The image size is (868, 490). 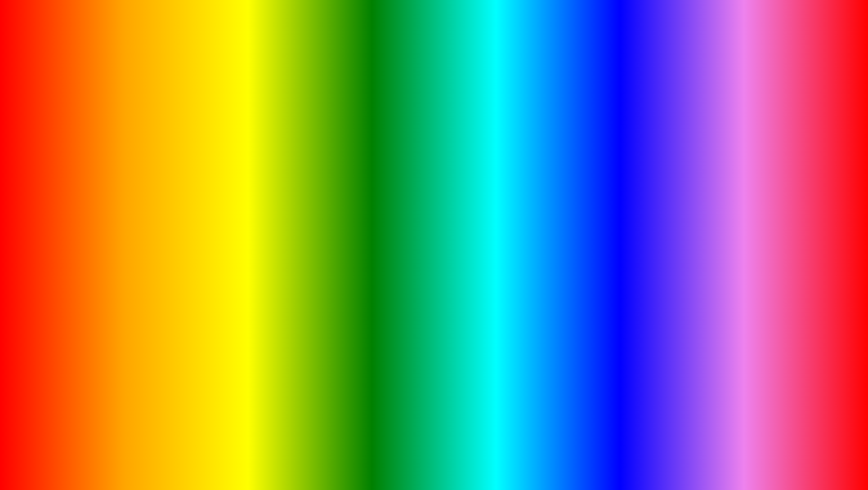 What do you see at coordinates (237, 140) in the screenshot?
I see `left-maximize-button: □` at bounding box center [237, 140].